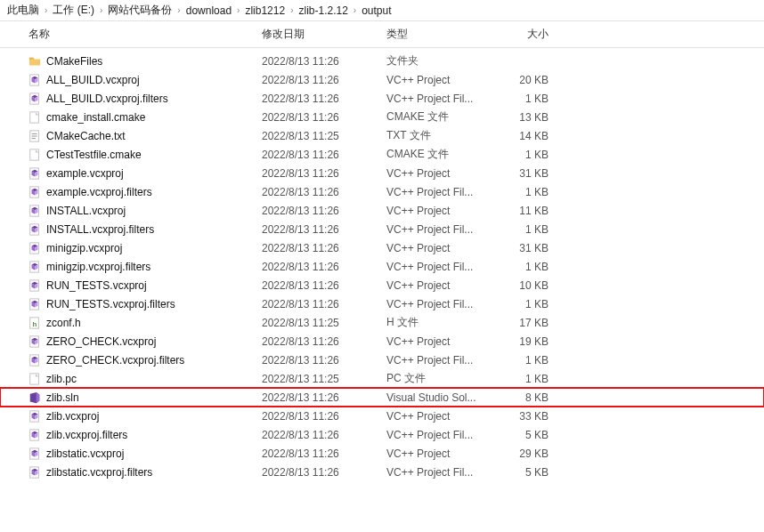  Describe the element at coordinates (382, 397) in the screenshot. I see `file-row: zlib.sln2022/8/13 11:26Visual Studio Sol…` at that location.